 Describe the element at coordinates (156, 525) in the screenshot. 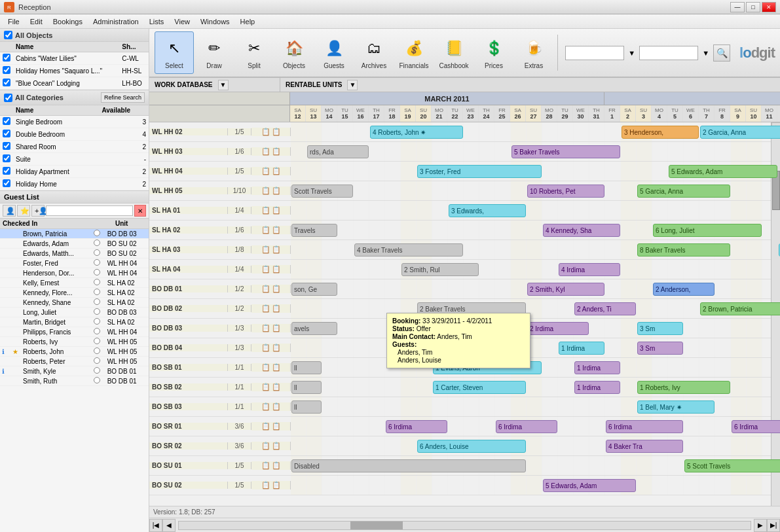

I see `scroll-left-arrow: |◀` at that location.